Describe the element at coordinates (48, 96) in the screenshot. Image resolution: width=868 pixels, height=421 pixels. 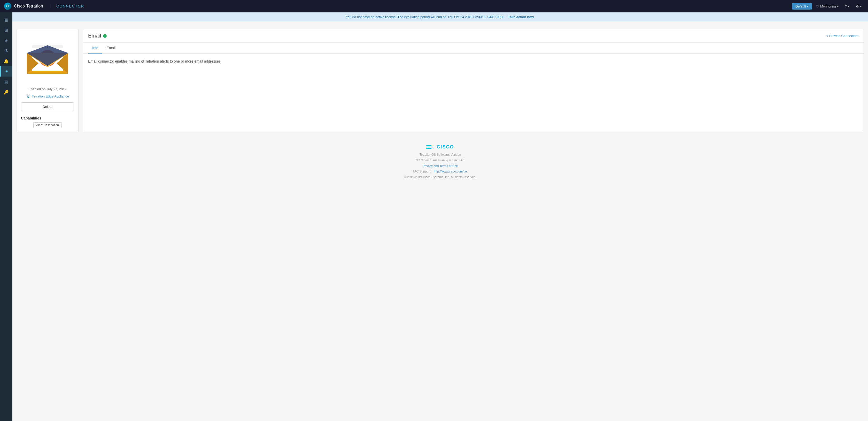
I see `appliance-link: 📡 Tetration Edge Appliance` at that location.